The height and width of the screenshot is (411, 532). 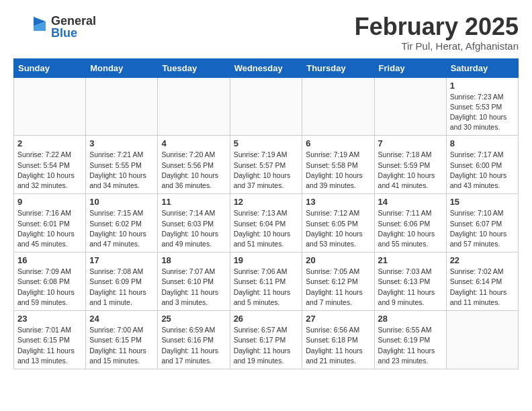 I want to click on title-block: February 2025 Tir Pul, Herat, Afghanista…, so click(x=437, y=32).